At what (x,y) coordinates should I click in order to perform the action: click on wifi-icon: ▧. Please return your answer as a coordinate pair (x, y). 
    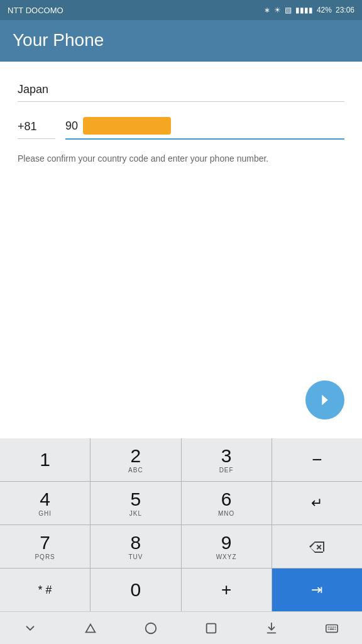
    Looking at the image, I should click on (288, 10).